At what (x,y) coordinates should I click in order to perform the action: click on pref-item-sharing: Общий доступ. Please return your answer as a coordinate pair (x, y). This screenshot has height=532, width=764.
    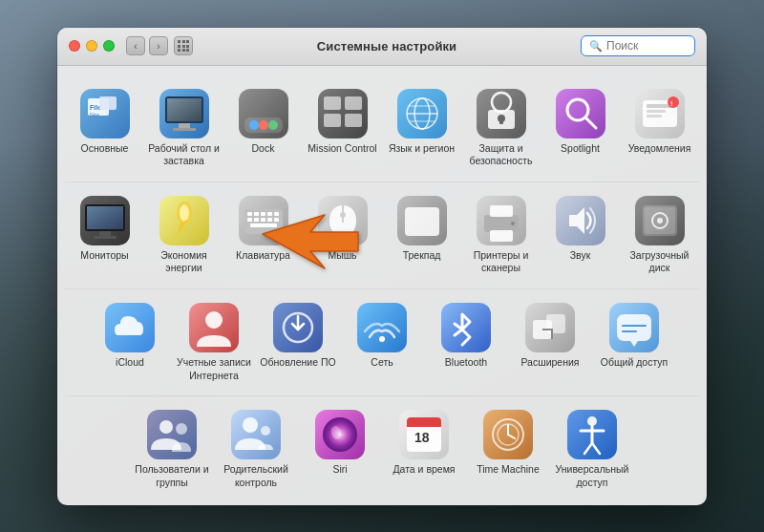
    Looking at the image, I should click on (634, 336).